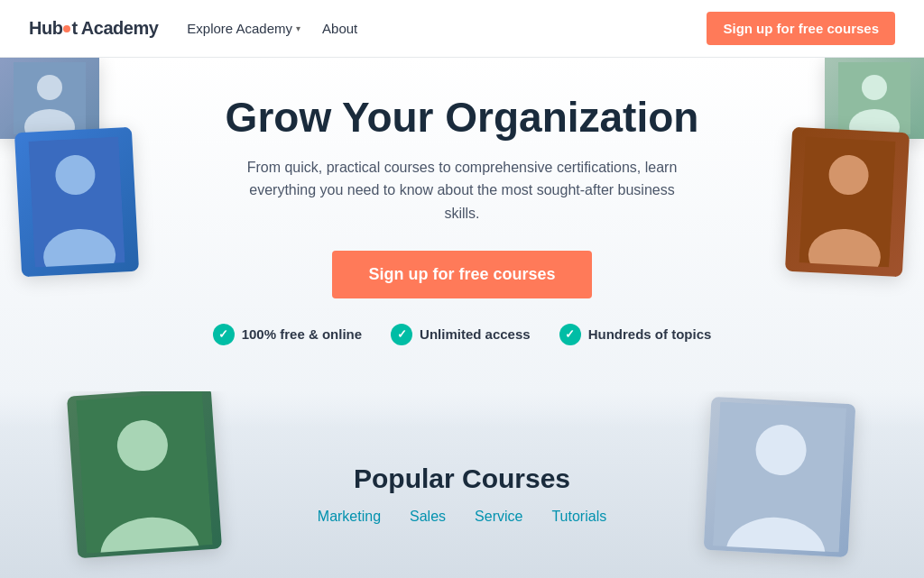 The height and width of the screenshot is (578, 924). What do you see at coordinates (650, 334) in the screenshot?
I see `feature-label-2: Hundreds of topics` at bounding box center [650, 334].